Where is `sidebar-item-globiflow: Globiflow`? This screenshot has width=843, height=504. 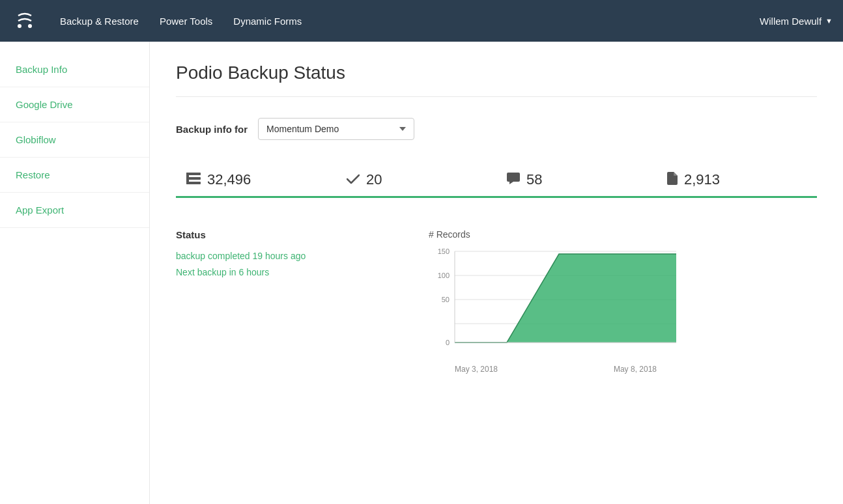 sidebar-item-globiflow: Globiflow is located at coordinates (74, 140).